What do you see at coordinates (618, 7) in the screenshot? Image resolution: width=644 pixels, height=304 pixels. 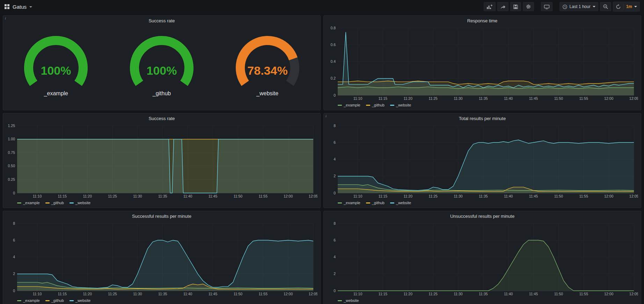 I see `refresh-button` at bounding box center [618, 7].